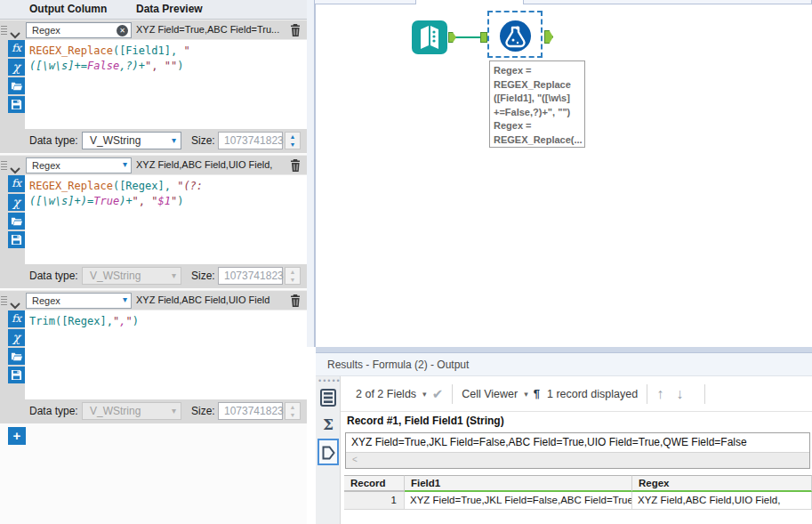 The image size is (812, 524). What do you see at coordinates (153, 219) in the screenshot?
I see `expression-editor-2: fx χ REGEX_Replace([Regex], "(?:([\w\s]+…` at bounding box center [153, 219].